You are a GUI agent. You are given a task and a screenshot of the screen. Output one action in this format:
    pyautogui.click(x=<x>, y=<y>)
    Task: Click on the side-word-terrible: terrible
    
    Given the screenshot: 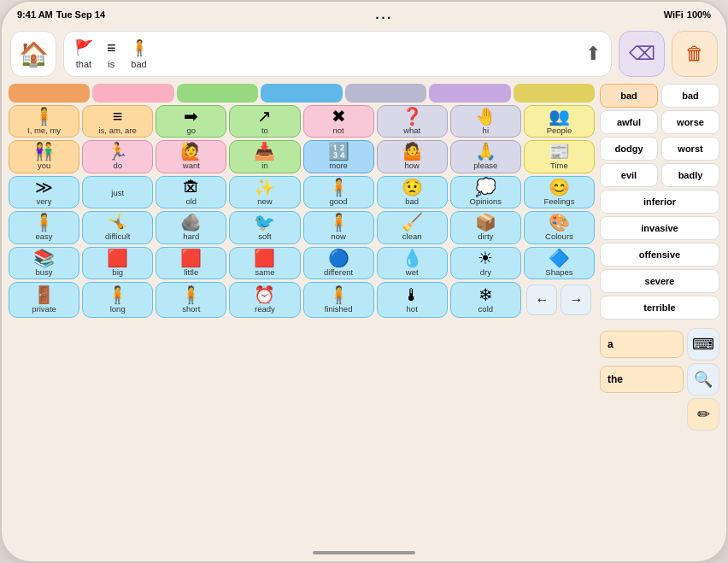 What is the action you would take?
    pyautogui.click(x=660, y=308)
    